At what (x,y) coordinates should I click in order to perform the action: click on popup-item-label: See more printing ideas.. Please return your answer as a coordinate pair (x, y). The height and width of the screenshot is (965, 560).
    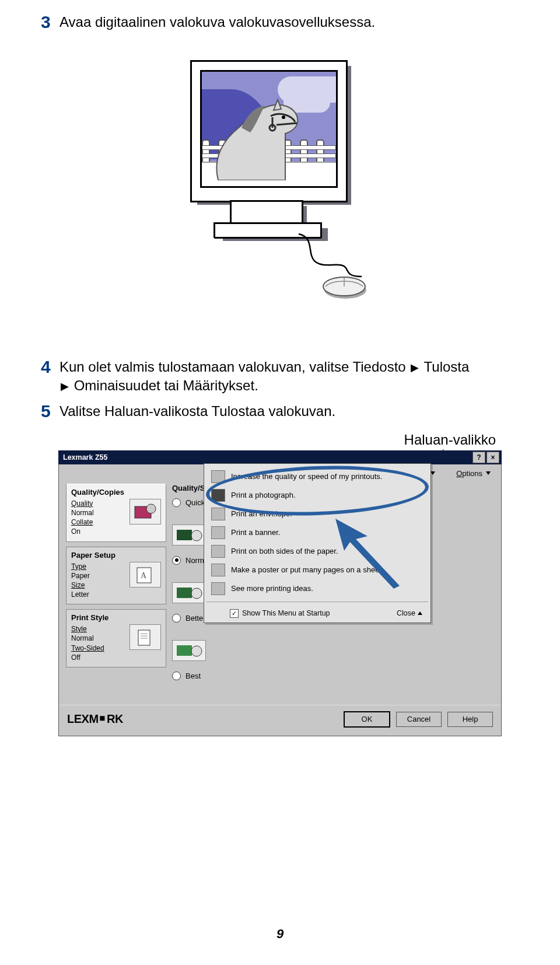
    Looking at the image, I should click on (272, 588).